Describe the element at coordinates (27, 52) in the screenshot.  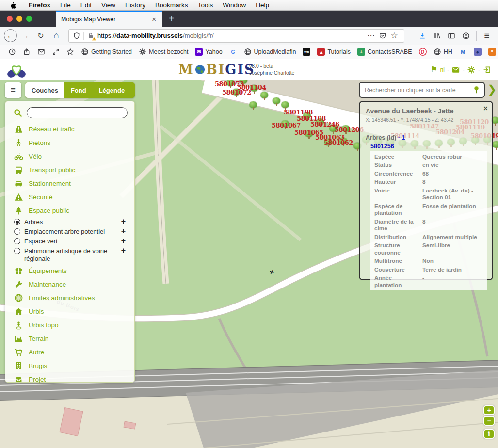
I see `bookmark-share` at that location.